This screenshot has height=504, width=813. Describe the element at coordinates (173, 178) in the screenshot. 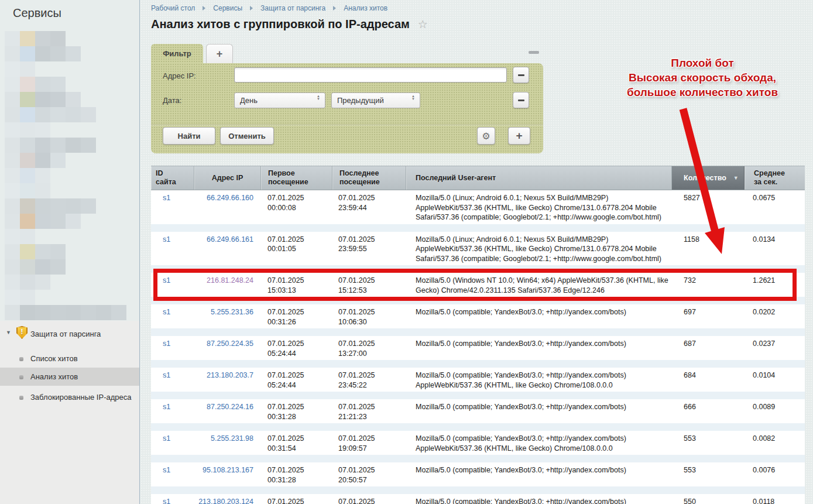

I see `column-header-0: ID сайта` at that location.